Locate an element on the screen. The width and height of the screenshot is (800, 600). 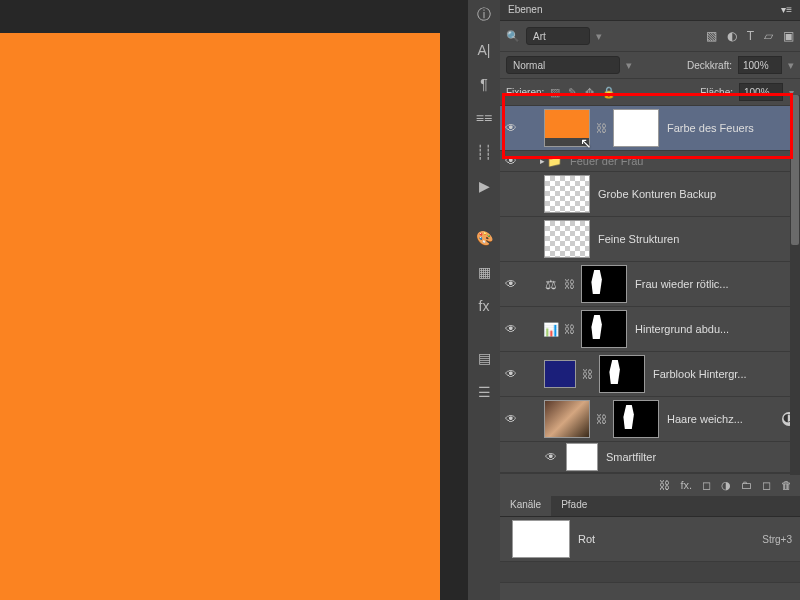
panel-icon: ▤ is located at coordinates (484, 358).